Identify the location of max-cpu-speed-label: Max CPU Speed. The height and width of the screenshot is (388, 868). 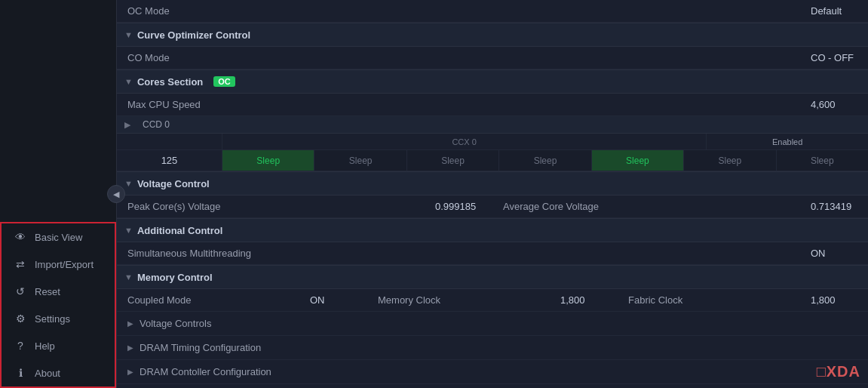
(459, 104).